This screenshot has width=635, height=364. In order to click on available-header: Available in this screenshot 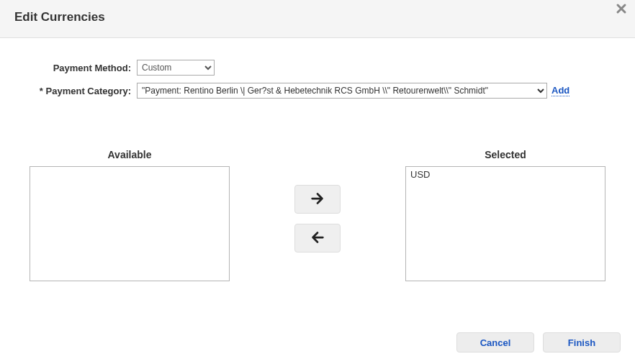, I will do `click(130, 155)`.